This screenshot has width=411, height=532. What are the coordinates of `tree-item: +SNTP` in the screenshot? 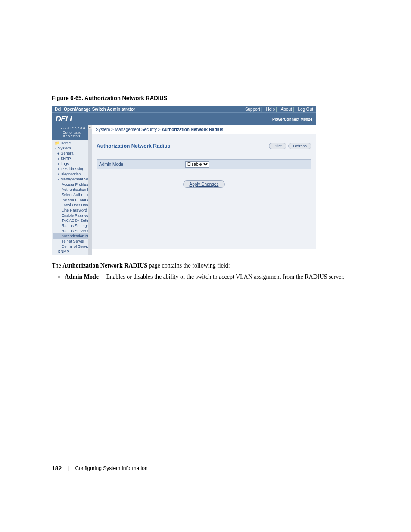 It's located at (72, 159).